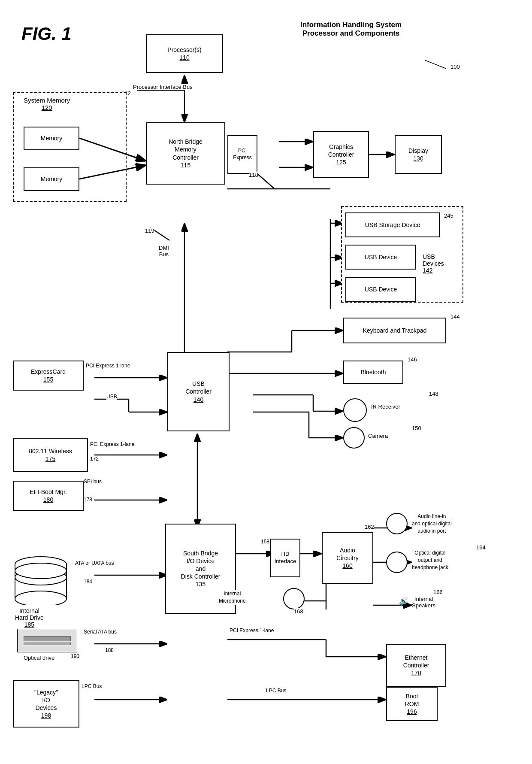 This screenshot has width=532, height=764. I want to click on pci-express-box: PCI Express, so click(242, 155).